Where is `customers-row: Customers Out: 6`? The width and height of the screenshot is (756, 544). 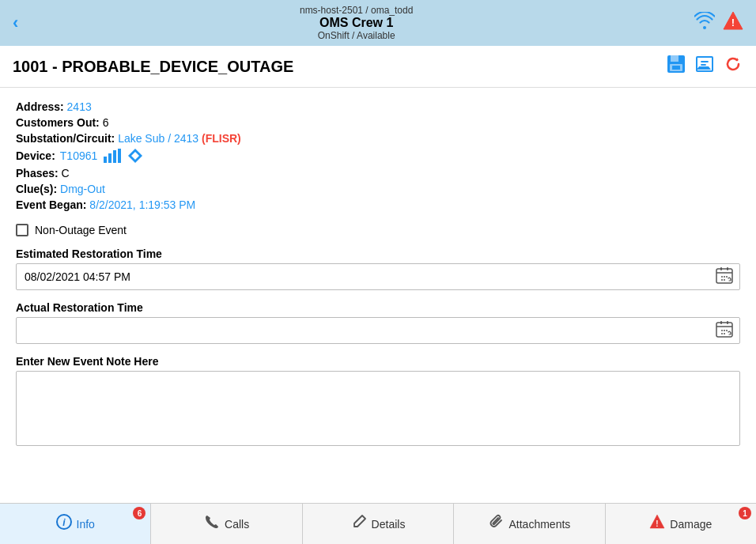
customers-row: Customers Out: 6 is located at coordinates (378, 123).